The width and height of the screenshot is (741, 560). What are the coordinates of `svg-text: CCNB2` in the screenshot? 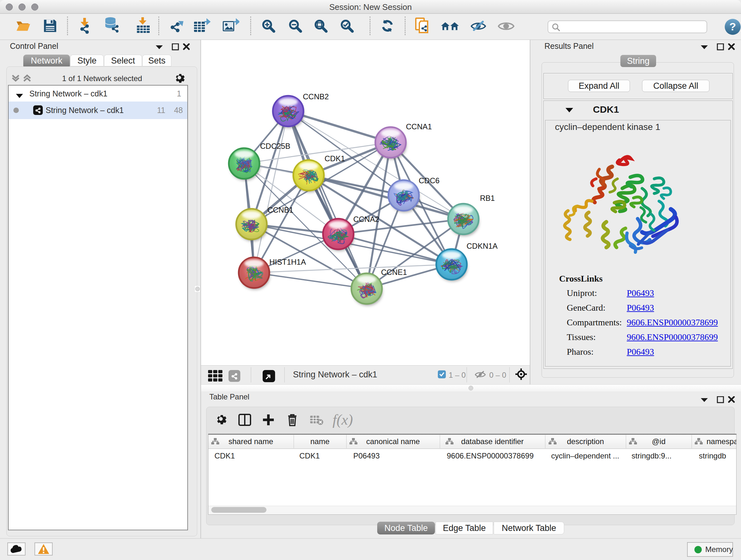 It's located at (316, 97).